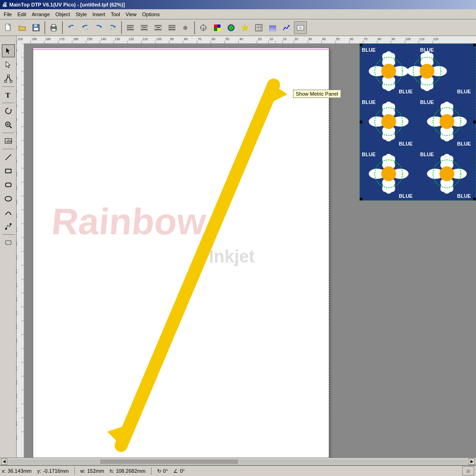 The width and height of the screenshot is (476, 476). I want to click on scroll-thumb, so click(169, 462).